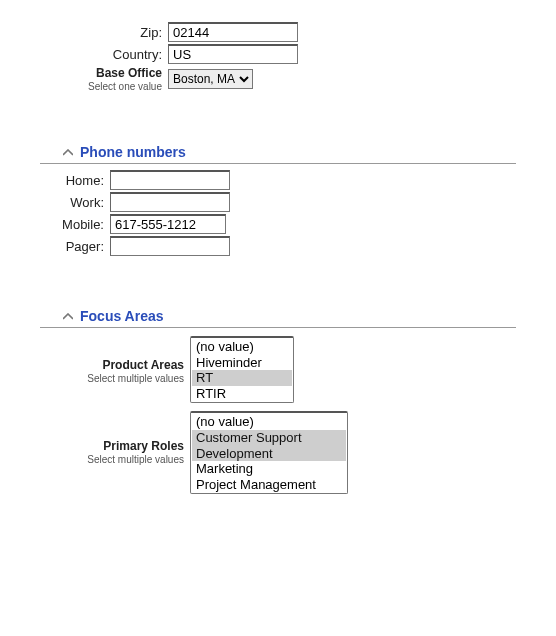  Describe the element at coordinates (104, 32) in the screenshot. I see `zip-label: Zip:` at that location.